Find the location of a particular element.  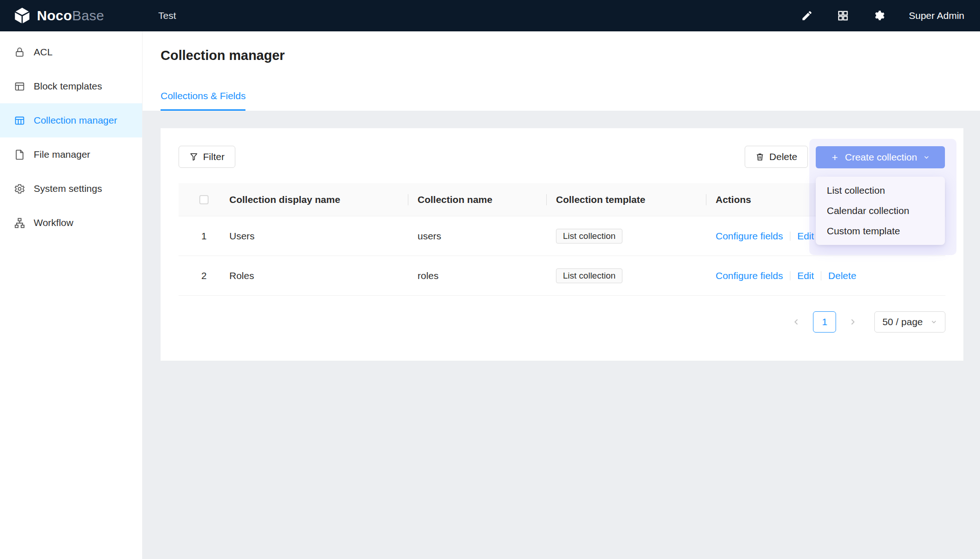

workflow-icon is located at coordinates (19, 223).